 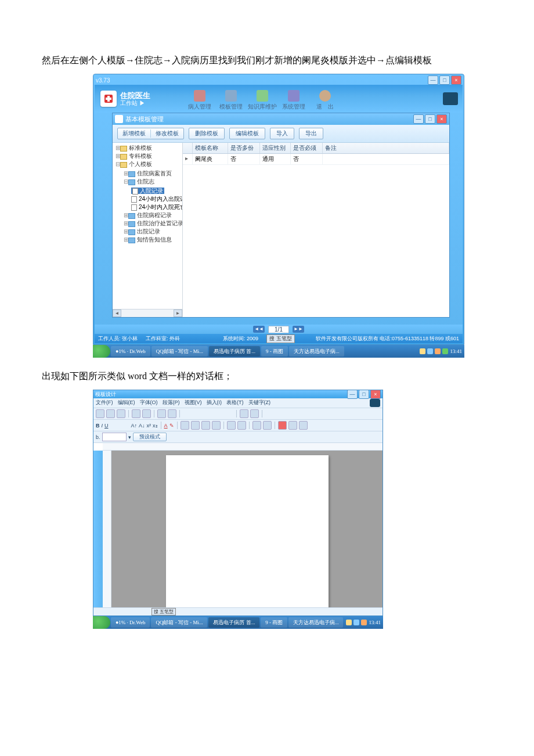 What do you see at coordinates (195, 425) in the screenshot?
I see `align-center-icon` at bounding box center [195, 425].